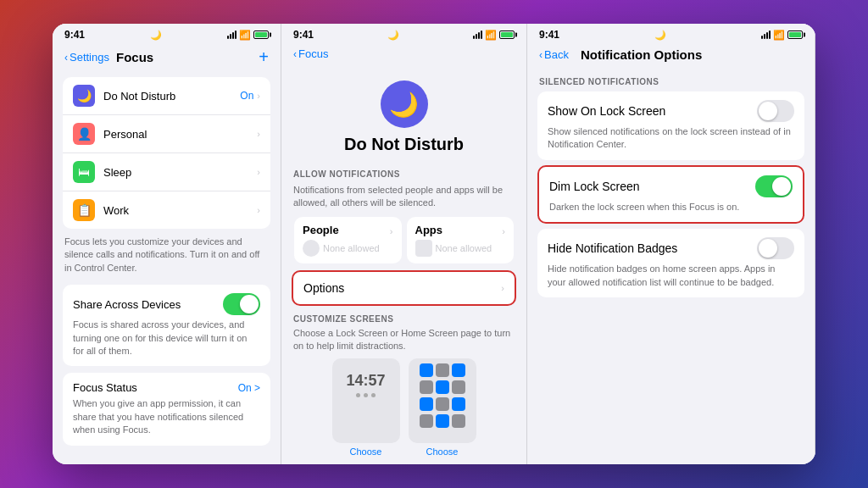 The image size is (868, 488). Describe the element at coordinates (247, 96) in the screenshot. I see `dnd-status: On` at that location.